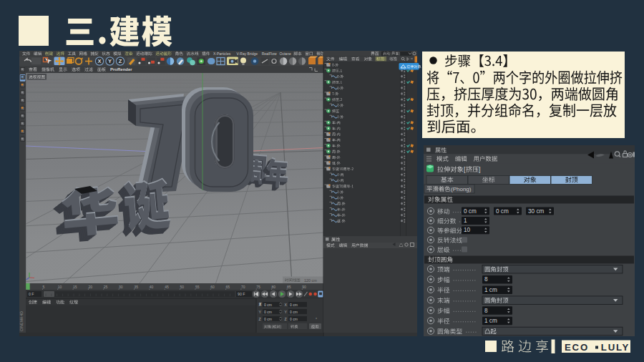 Image resolution: width=644 pixels, height=362 pixels. Describe the element at coordinates (241, 294) in the screenshot. I see `svg-text: 90 F` at that location.